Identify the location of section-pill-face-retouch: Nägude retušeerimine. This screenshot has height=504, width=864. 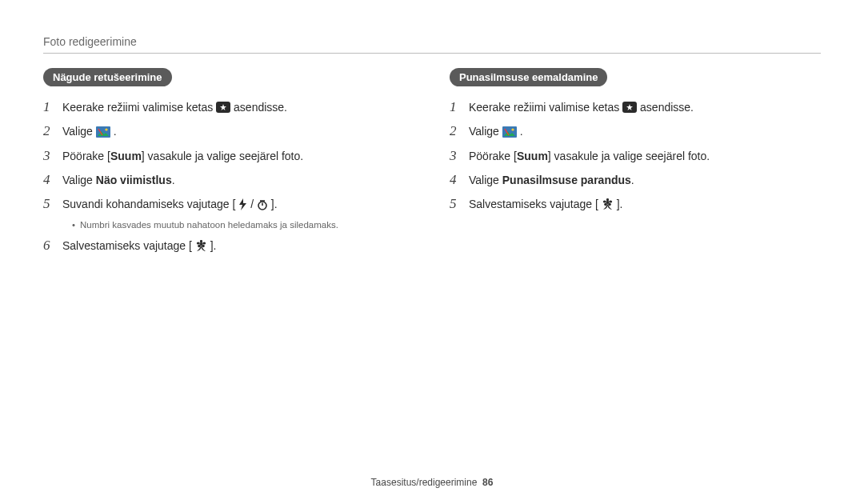
(107, 77).